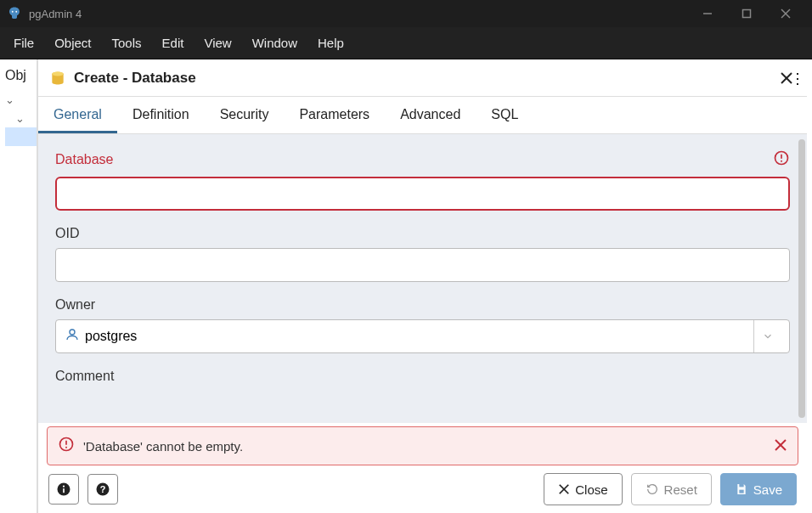  Describe the element at coordinates (591, 489) in the screenshot. I see `close-label: Close` at that location.